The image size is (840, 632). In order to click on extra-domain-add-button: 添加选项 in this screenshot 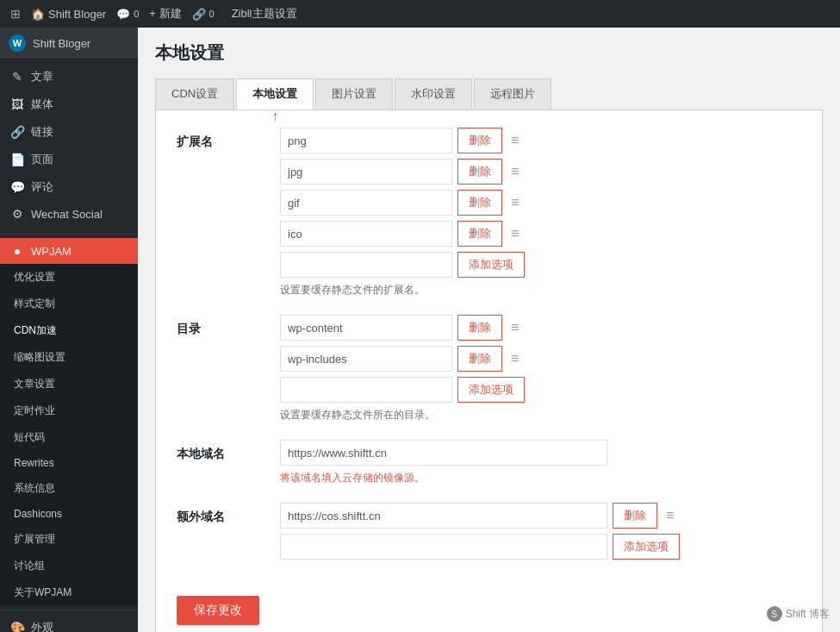, I will do `click(646, 547)`.